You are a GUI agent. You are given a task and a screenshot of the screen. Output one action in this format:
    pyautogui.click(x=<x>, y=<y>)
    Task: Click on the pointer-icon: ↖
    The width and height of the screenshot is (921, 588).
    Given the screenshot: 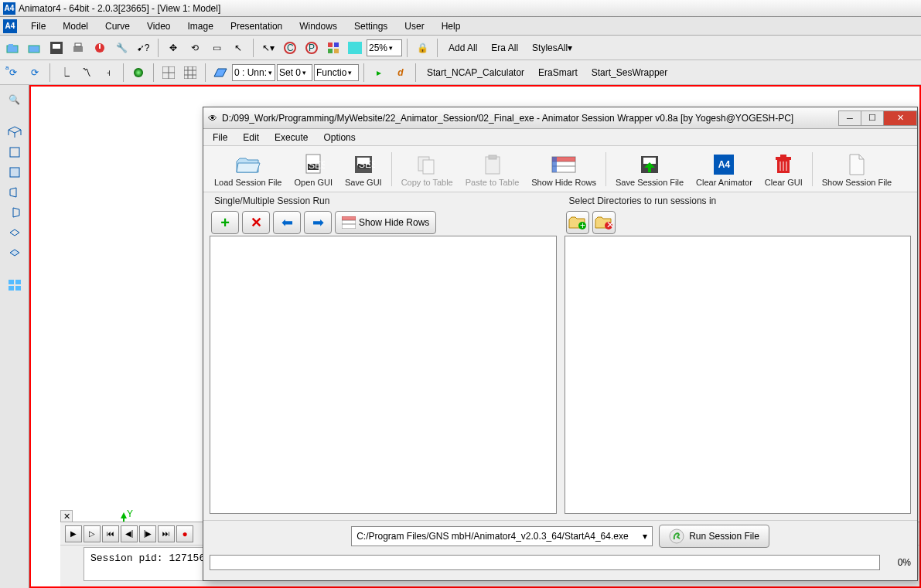 What is the action you would take?
    pyautogui.click(x=238, y=48)
    